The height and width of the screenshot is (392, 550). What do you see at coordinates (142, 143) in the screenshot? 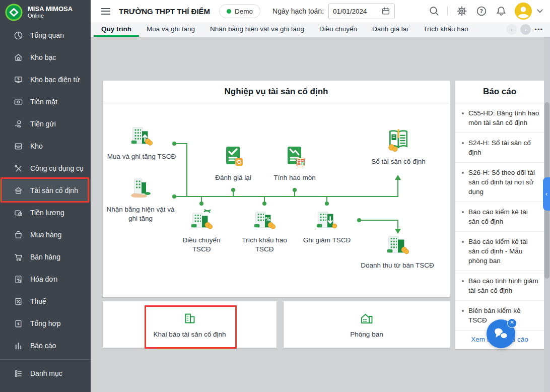
I see `flow-node-mua-va-ghi-tang: Mua và ghi tăng TSCĐ` at bounding box center [142, 143].